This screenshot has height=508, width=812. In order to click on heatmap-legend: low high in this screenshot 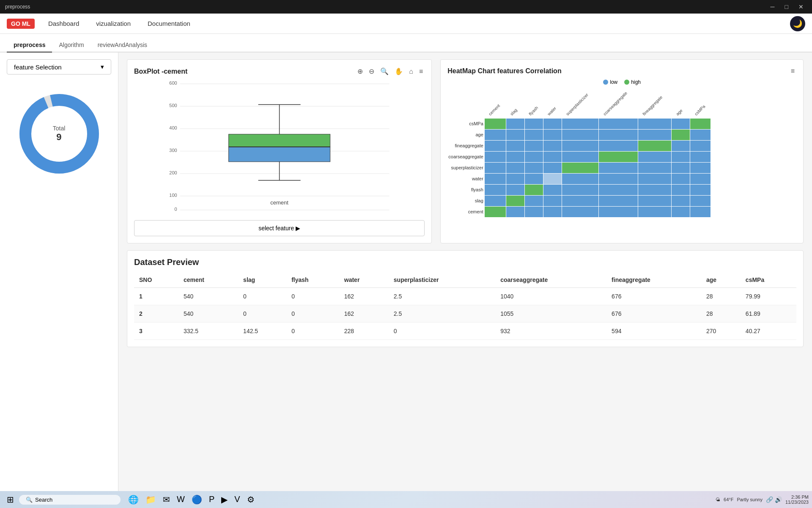, I will do `click(622, 82)`.